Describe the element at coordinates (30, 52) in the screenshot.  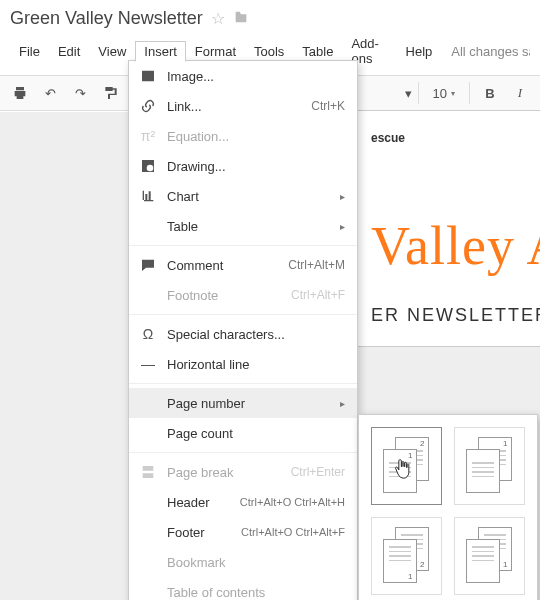
I see `menu-file: File` at that location.